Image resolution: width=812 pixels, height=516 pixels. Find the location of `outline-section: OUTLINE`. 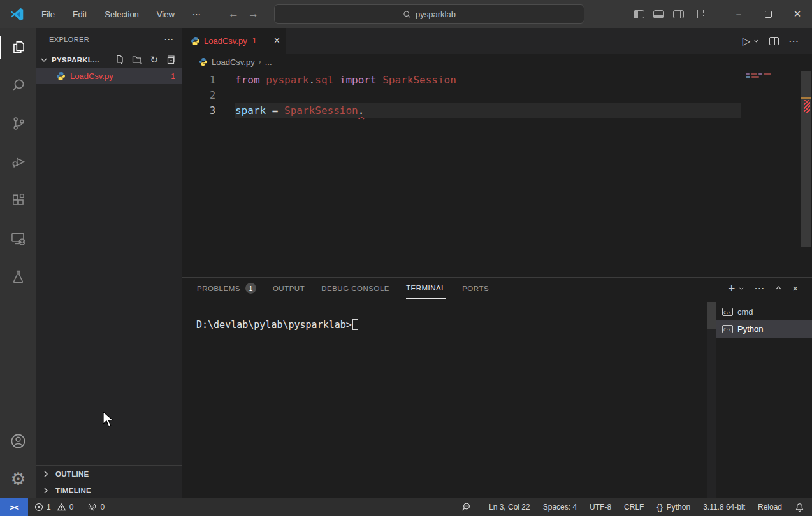

outline-section: OUTLINE is located at coordinates (109, 473).